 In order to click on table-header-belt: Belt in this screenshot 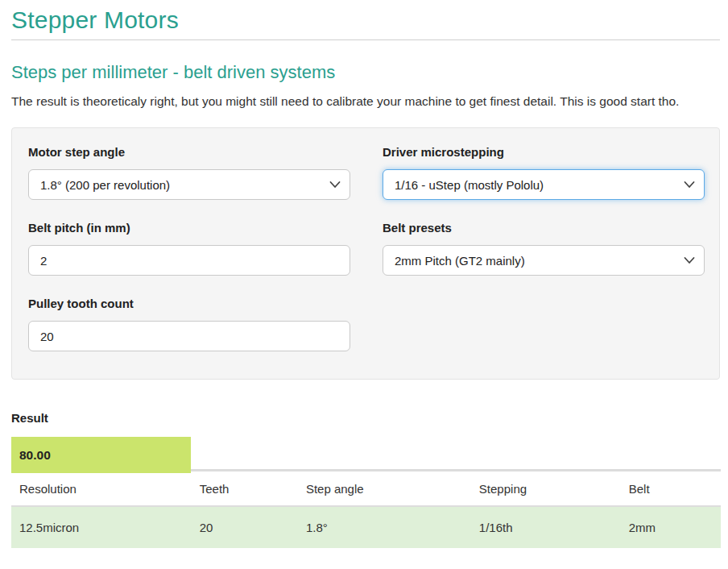, I will do `click(671, 488)`.